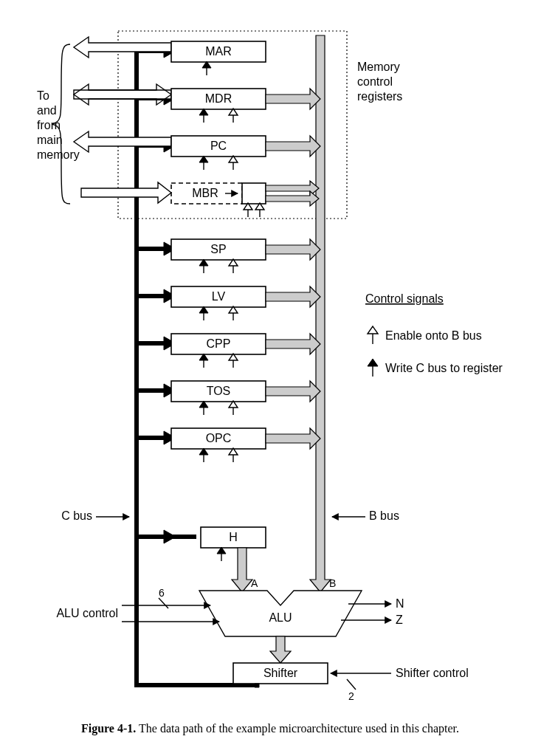 This screenshot has width=541, height=756. What do you see at coordinates (47, 111) in the screenshot?
I see `mem-label-2: and` at bounding box center [47, 111].